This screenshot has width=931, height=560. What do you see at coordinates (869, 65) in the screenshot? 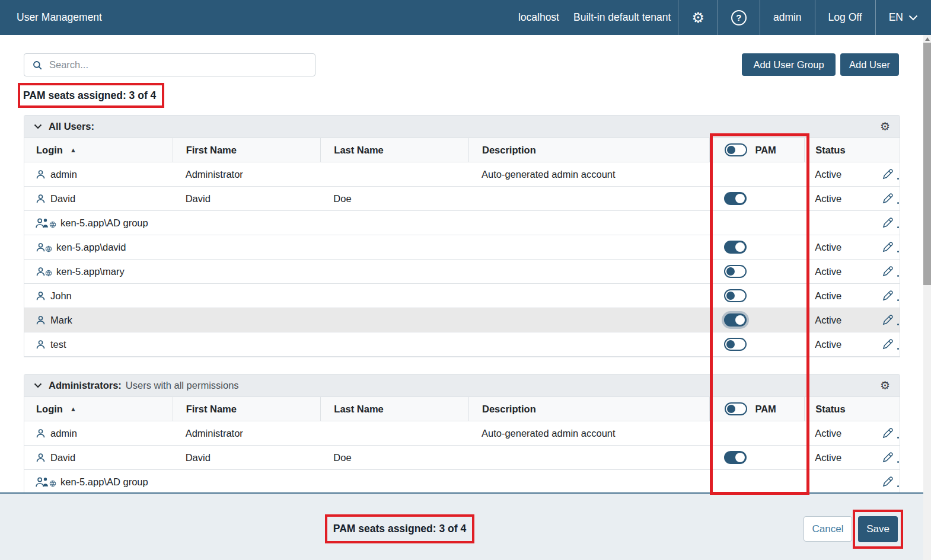
I see `add-user-button: Add User` at bounding box center [869, 65].